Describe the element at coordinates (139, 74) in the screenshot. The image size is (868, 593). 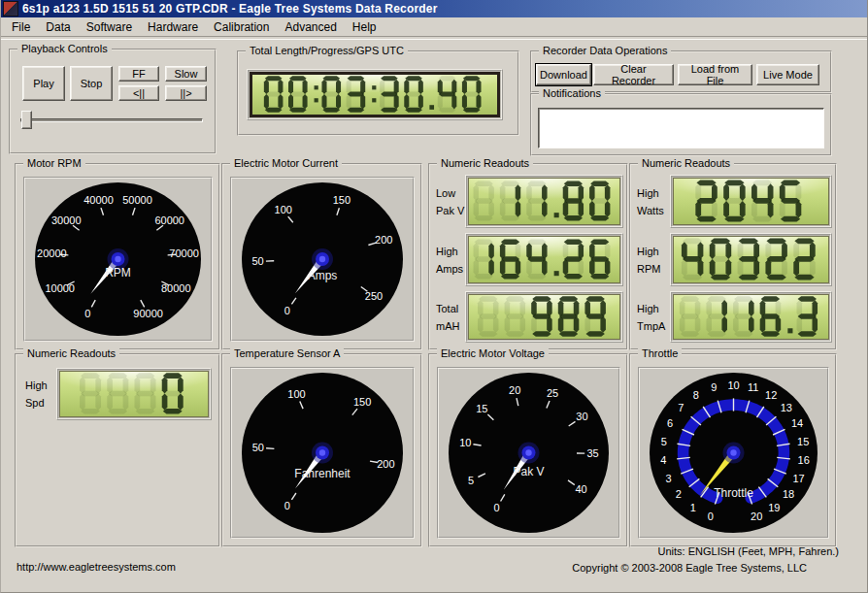
I see `fast-forward-button: FF` at that location.